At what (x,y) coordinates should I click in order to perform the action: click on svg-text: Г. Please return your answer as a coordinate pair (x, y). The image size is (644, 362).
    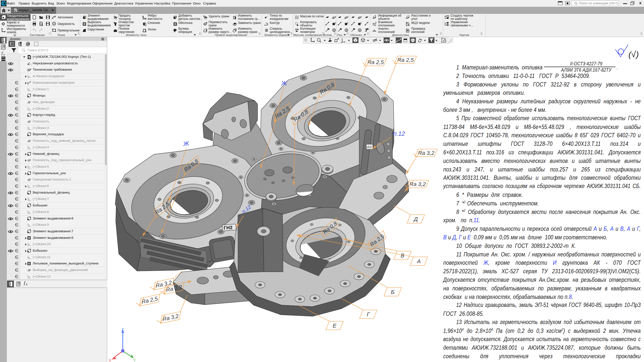
    Looking at the image, I should click on (369, 314).